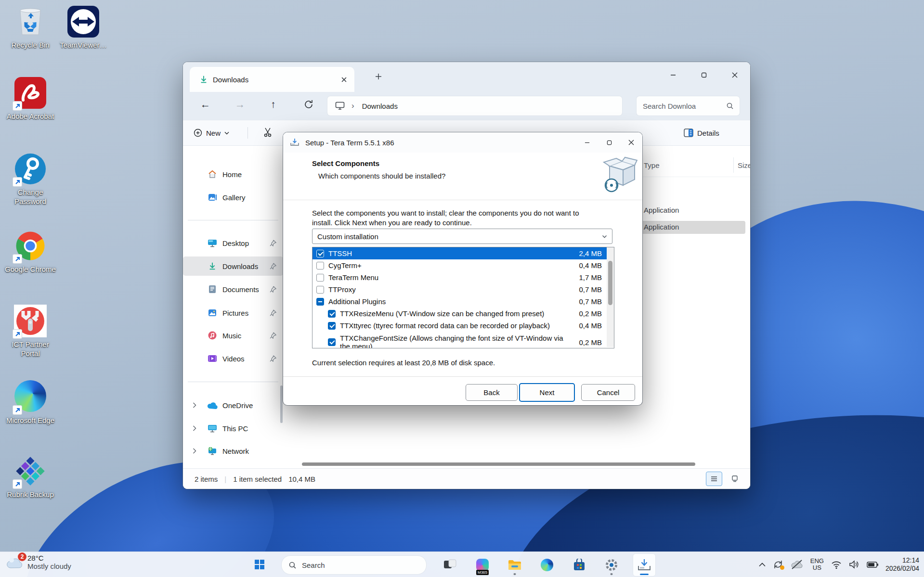 Image resolution: width=924 pixels, height=577 pixels. What do you see at coordinates (233, 289) in the screenshot?
I see `sidebar-item-documents: Documents` at bounding box center [233, 289].